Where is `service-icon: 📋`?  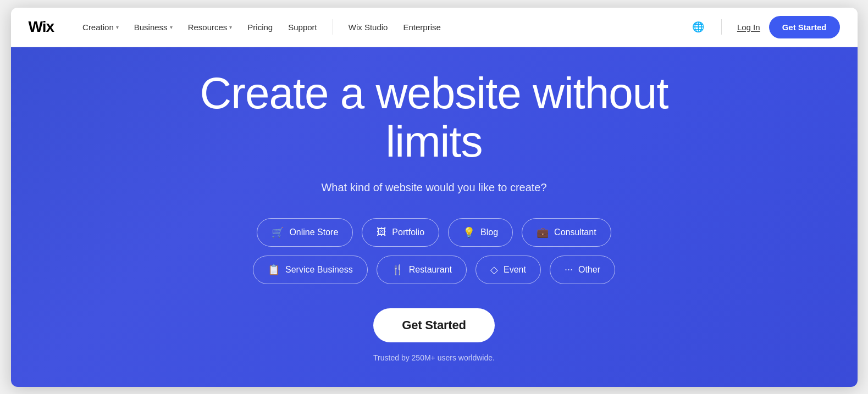
service-icon: 📋 is located at coordinates (274, 270).